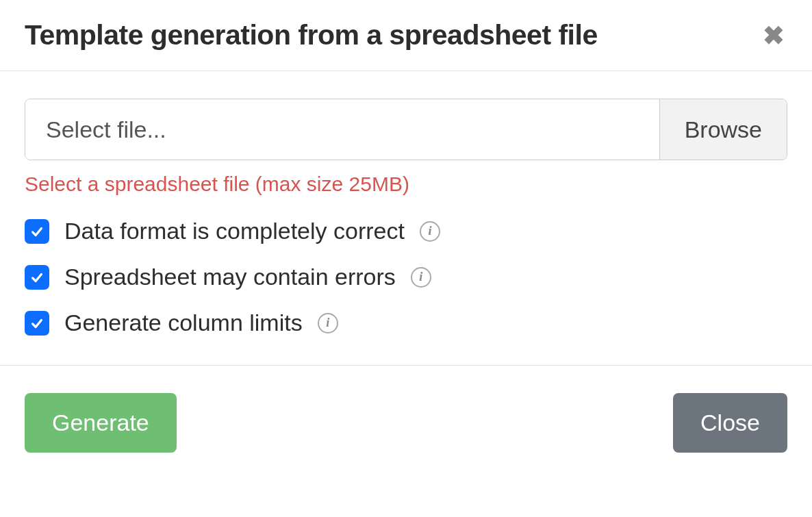 The width and height of the screenshot is (812, 517). I want to click on option-label-wrap: Generate column limits i, so click(201, 323).